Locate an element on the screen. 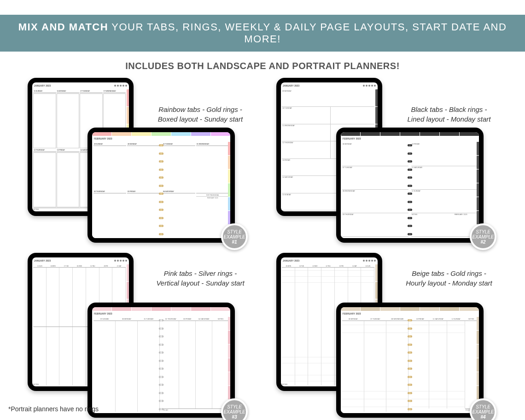  black-rings is located at coordinates (410, 190).